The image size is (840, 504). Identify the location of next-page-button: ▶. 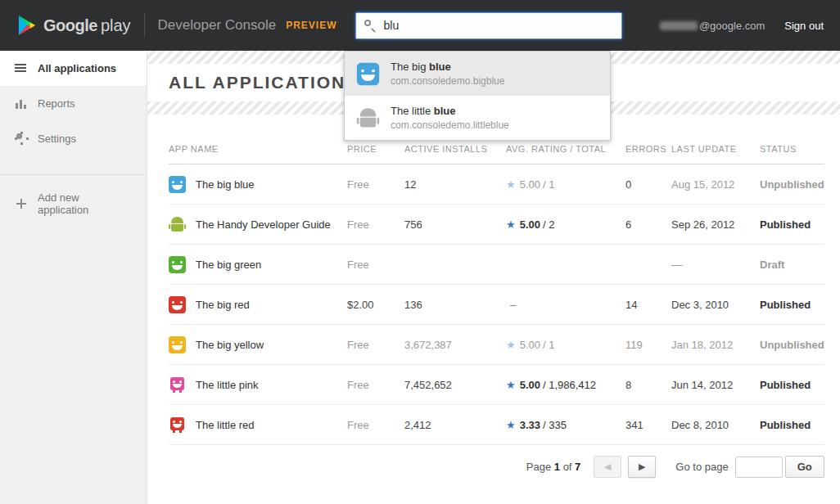
(642, 466).